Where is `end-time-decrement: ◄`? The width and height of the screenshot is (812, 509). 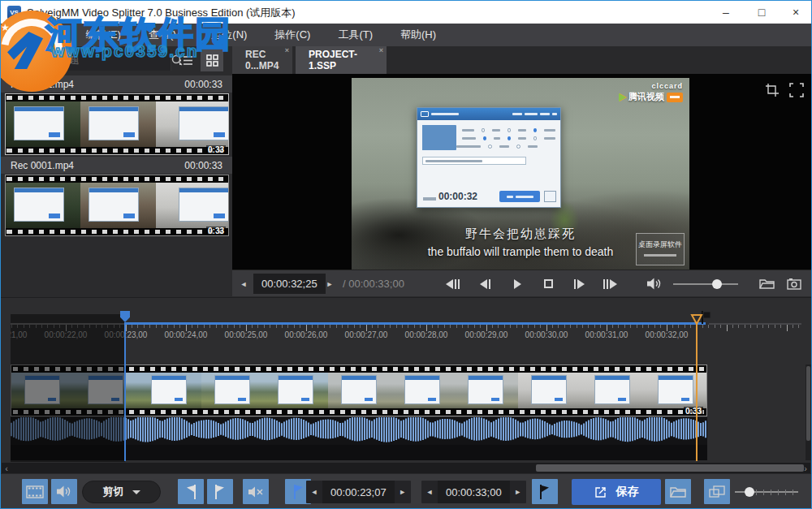
end-time-decrement: ◄ is located at coordinates (430, 492).